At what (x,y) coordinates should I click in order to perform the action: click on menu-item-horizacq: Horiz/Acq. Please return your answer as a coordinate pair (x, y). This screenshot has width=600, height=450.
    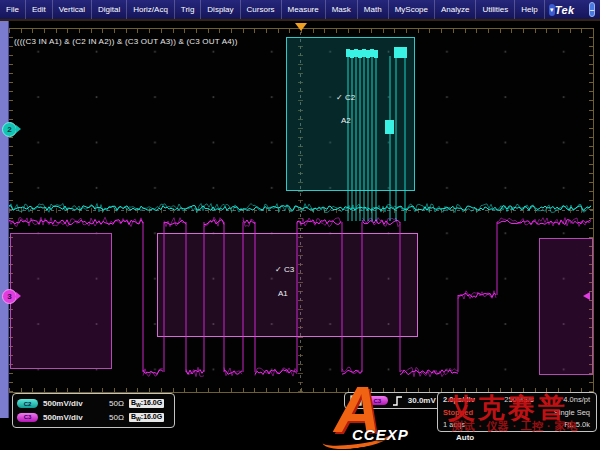
    Looking at the image, I should click on (151, 10).